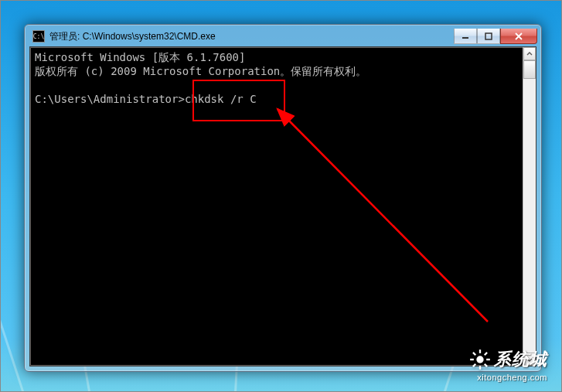  What do you see at coordinates (480, 360) in the screenshot?
I see `gear-icon` at bounding box center [480, 360].